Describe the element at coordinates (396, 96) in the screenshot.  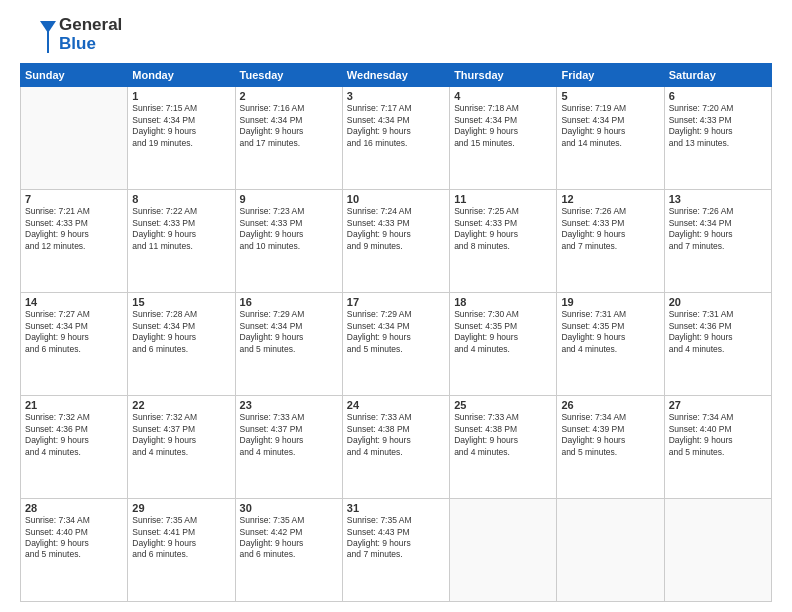
I see `day-number: 3` at that location.